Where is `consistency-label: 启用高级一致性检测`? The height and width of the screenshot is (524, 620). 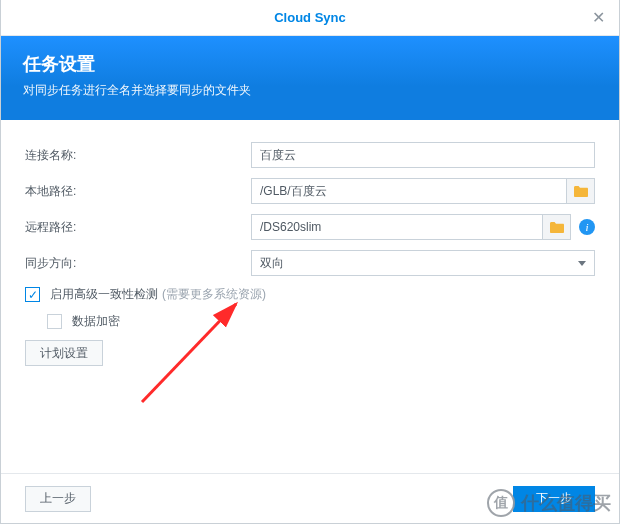 consistency-label: 启用高级一致性检测 is located at coordinates (104, 294).